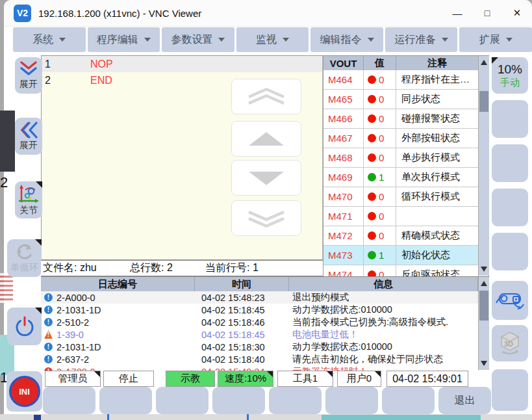  Describe the element at coordinates (265, 322) in the screenshot. I see `log-row: 2-510-2 04-02 15:18:46 当前指令模式已切换为:高级指令模式…` at that location.